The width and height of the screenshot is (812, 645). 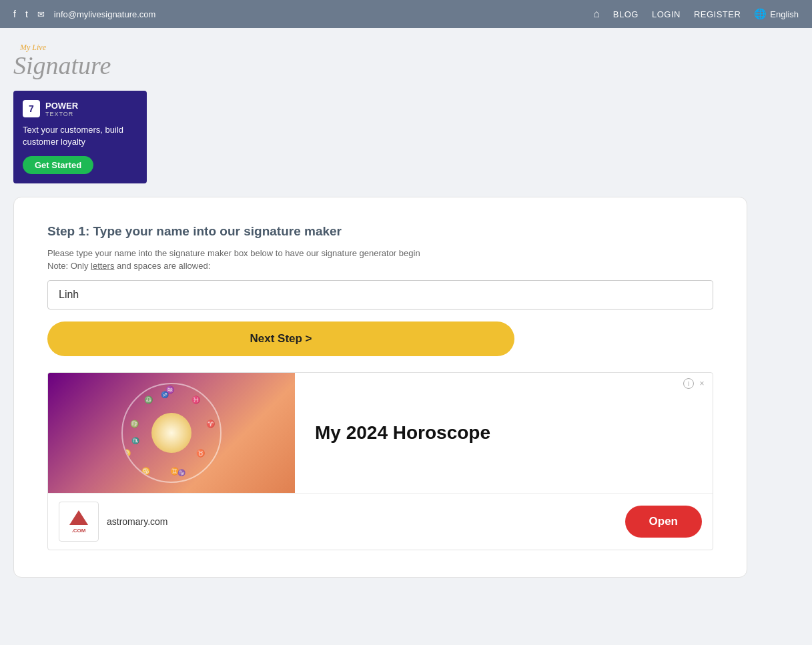 What do you see at coordinates (689, 384) in the screenshot?
I see `ad-info-button: i` at bounding box center [689, 384].